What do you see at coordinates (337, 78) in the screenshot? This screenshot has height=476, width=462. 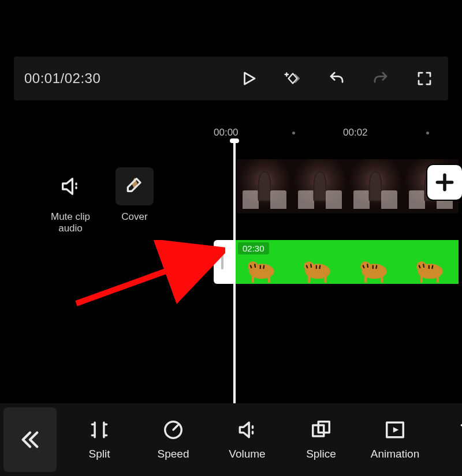 I see `playbar-icons` at bounding box center [337, 78].